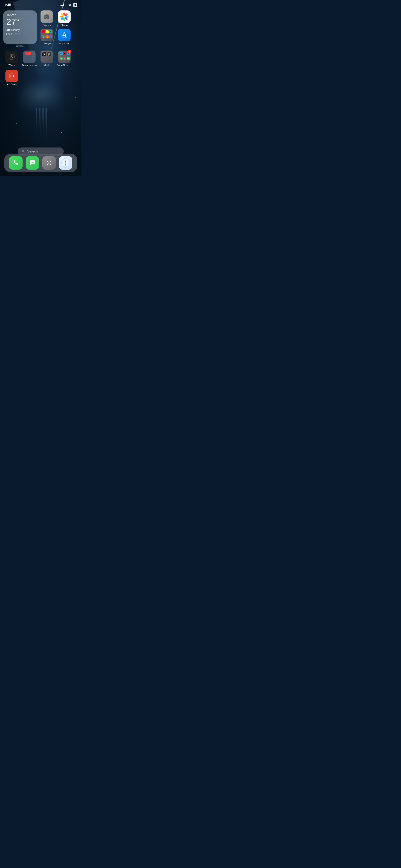  What do you see at coordinates (75, 5) in the screenshot?
I see `battery-indicator: 38` at bounding box center [75, 5].